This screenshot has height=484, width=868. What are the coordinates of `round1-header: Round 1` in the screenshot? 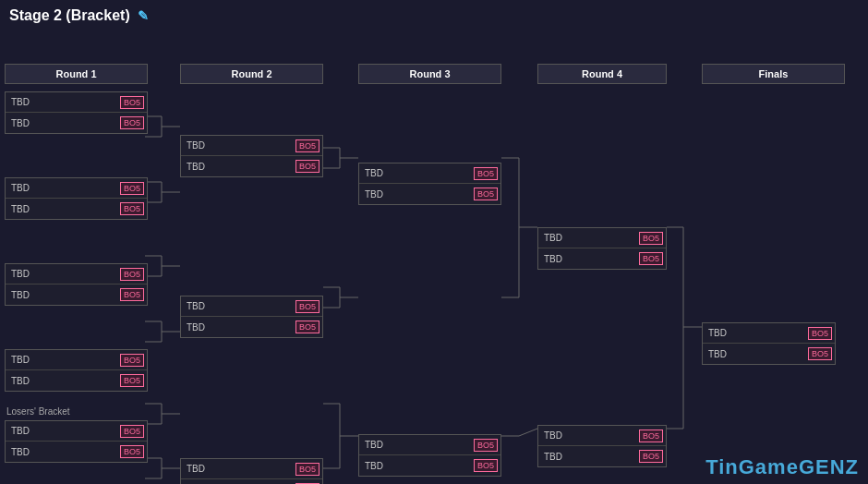 It's located at (76, 74).